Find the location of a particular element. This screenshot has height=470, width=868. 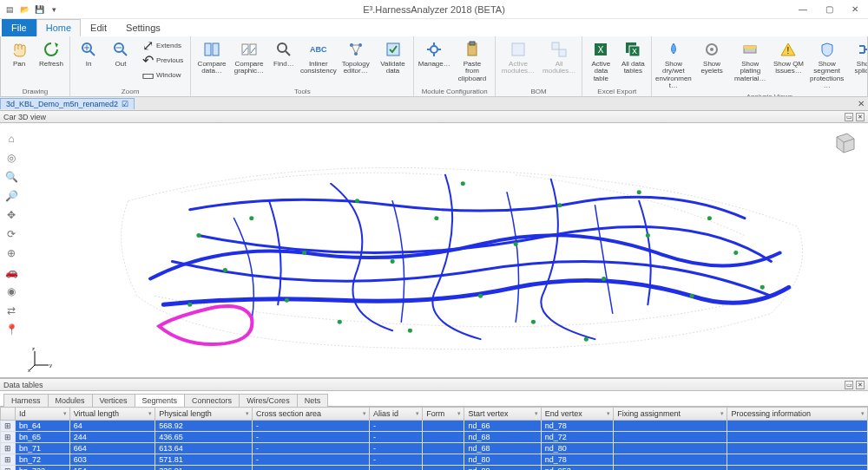

swap-icon: ⇄ is located at coordinates (11, 310).